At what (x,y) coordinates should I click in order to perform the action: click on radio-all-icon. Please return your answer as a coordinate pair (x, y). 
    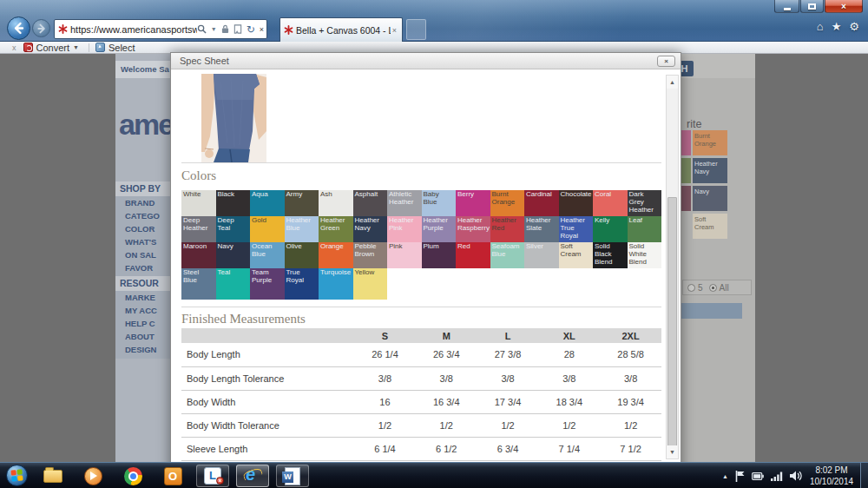
    Looking at the image, I should click on (713, 288).